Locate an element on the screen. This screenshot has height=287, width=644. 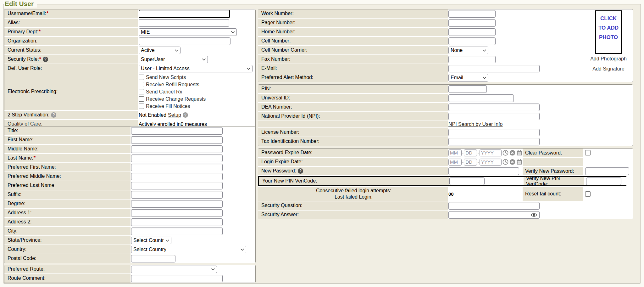
current-status-select: Active is located at coordinates (160, 50).